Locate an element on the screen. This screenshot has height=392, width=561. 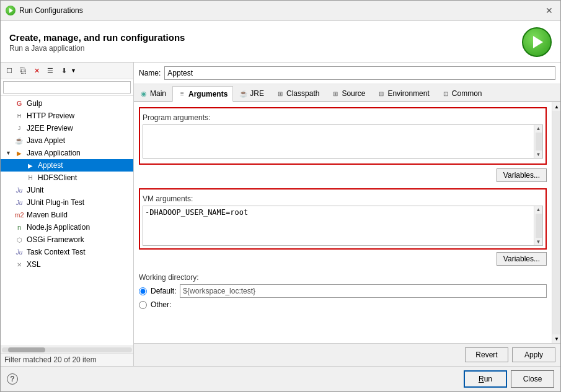
tree-item-nodejs: n Node.js Application is located at coordinates (67, 227).